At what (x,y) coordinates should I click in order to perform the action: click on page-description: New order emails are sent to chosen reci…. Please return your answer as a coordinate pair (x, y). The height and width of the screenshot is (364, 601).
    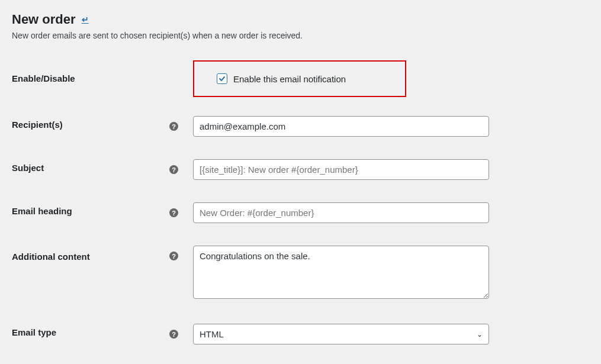
    Looking at the image, I should click on (301, 36).